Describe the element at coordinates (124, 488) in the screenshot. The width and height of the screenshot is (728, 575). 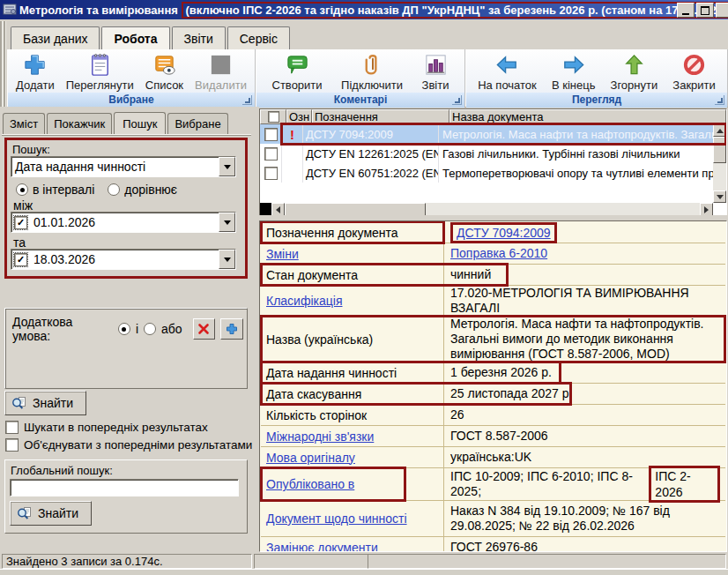
I see `global-search-input` at that location.